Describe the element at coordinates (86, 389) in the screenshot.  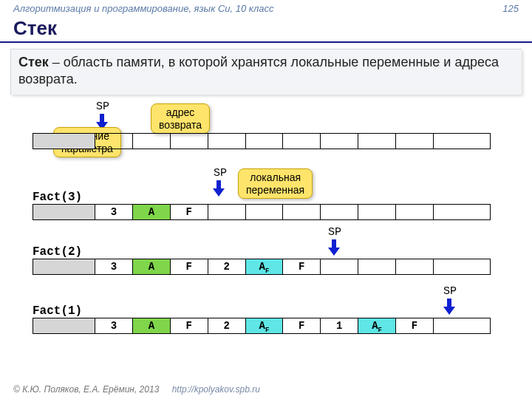
I see `copyright: © К.Ю. Поляков, Е.А. Ерёмин, 2013` at that location.